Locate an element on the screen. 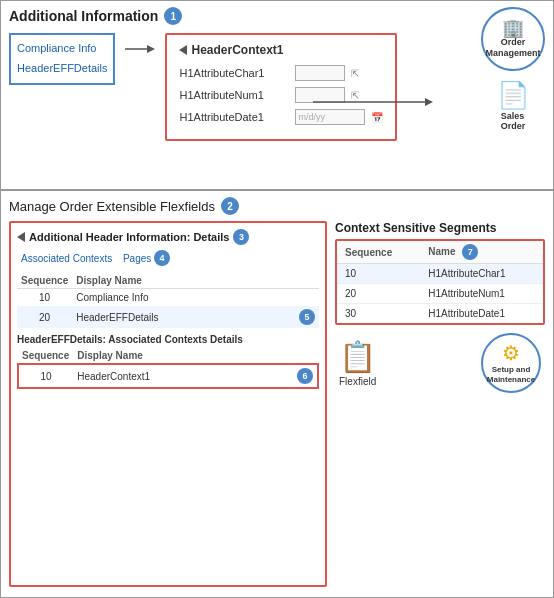 This screenshot has width=554, height=598. css-table: Sequence Name 7 10 H1AttributeChar1 is located at coordinates (440, 282).